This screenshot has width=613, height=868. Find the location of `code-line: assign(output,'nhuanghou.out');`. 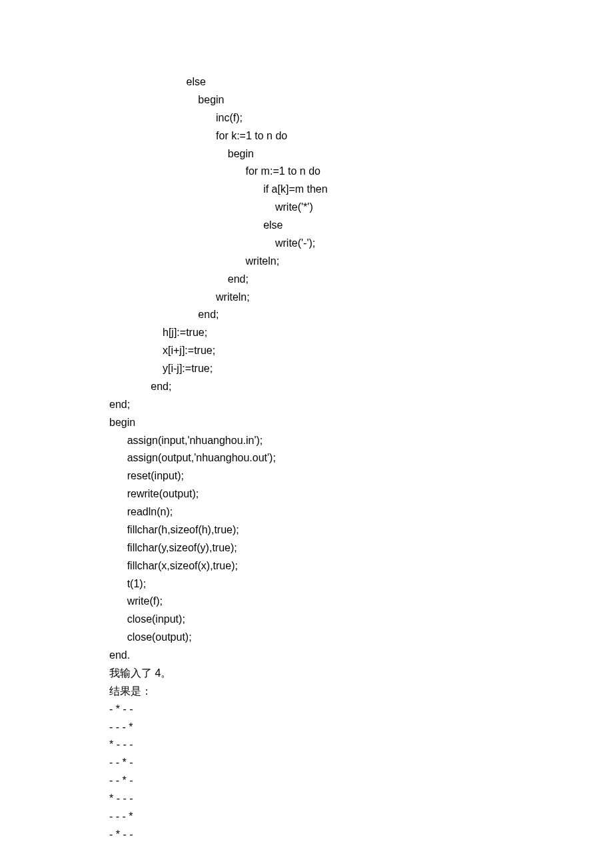

code-line: assign(output,'nhuanghou.out'); is located at coordinates (361, 459).